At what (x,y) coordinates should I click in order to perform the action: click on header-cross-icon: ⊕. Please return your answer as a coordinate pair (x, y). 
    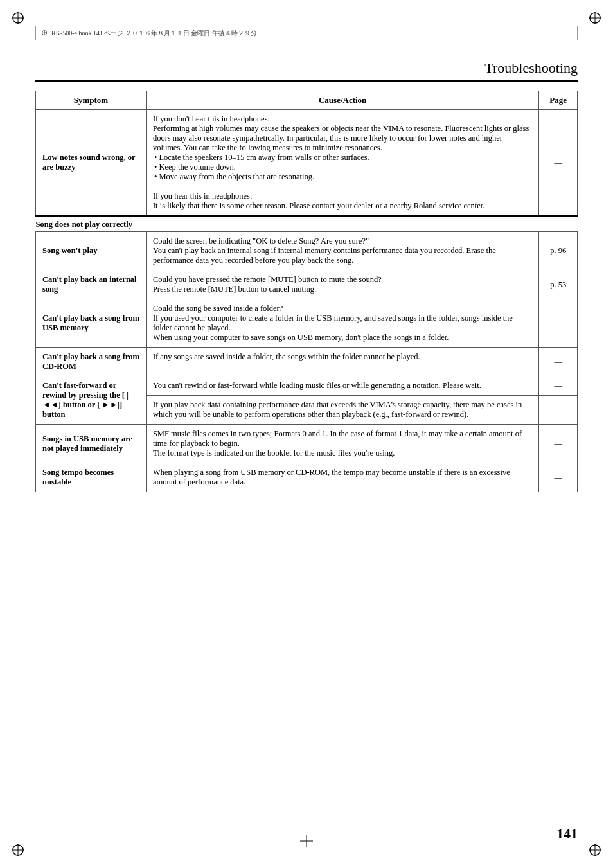
    Looking at the image, I should click on (44, 33).